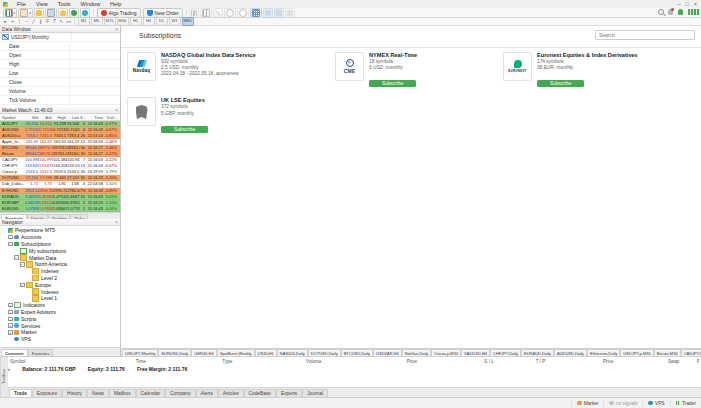 This screenshot has height=408, width=701. Describe the element at coordinates (668, 352) in the screenshot. I see `chart-tab: Bitcoin,M30` at that location.